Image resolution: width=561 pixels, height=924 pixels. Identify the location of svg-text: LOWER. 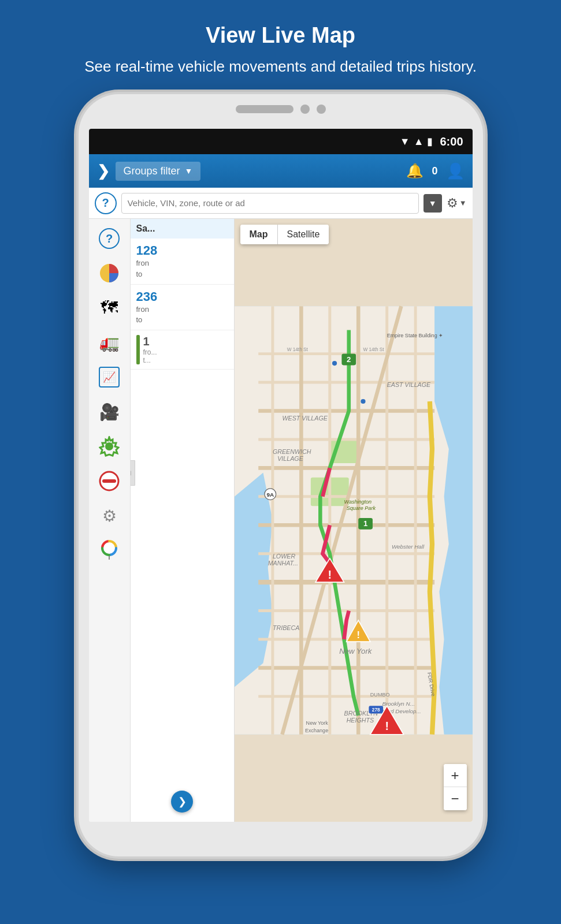
(284, 556).